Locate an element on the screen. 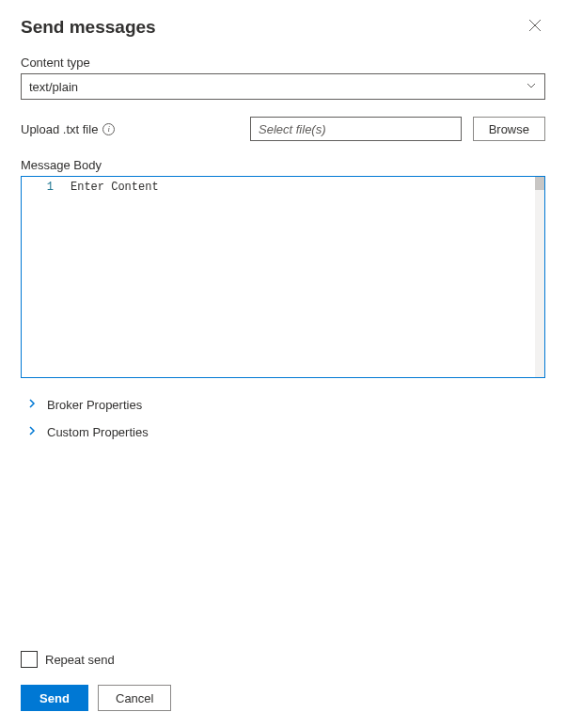  editor-gutter: 1 is located at coordinates (46, 277).